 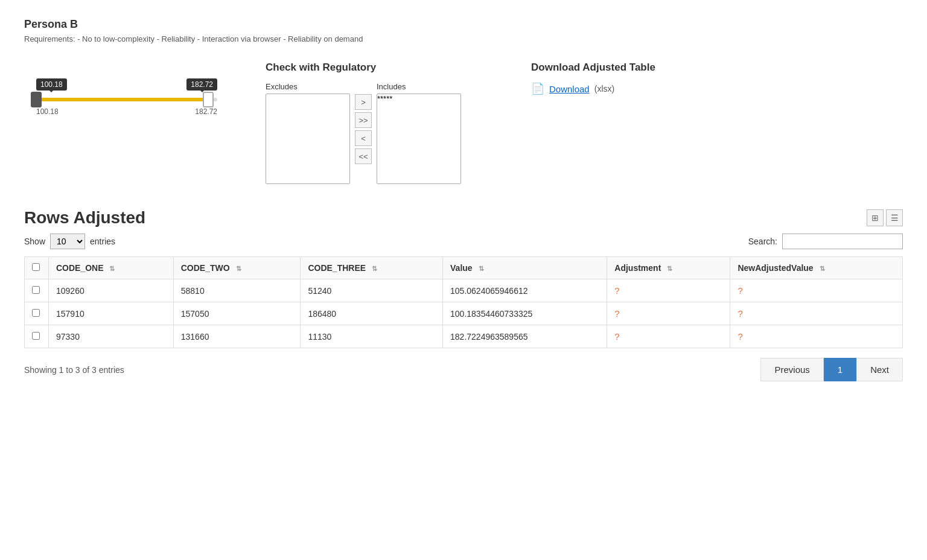 I want to click on sort-arrows-code-one: ⇅, so click(x=112, y=269).